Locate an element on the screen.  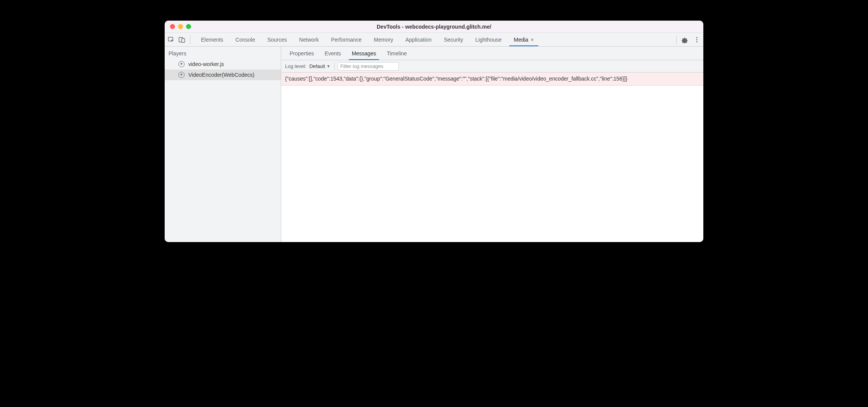
tab-label: Application is located at coordinates (419, 40).